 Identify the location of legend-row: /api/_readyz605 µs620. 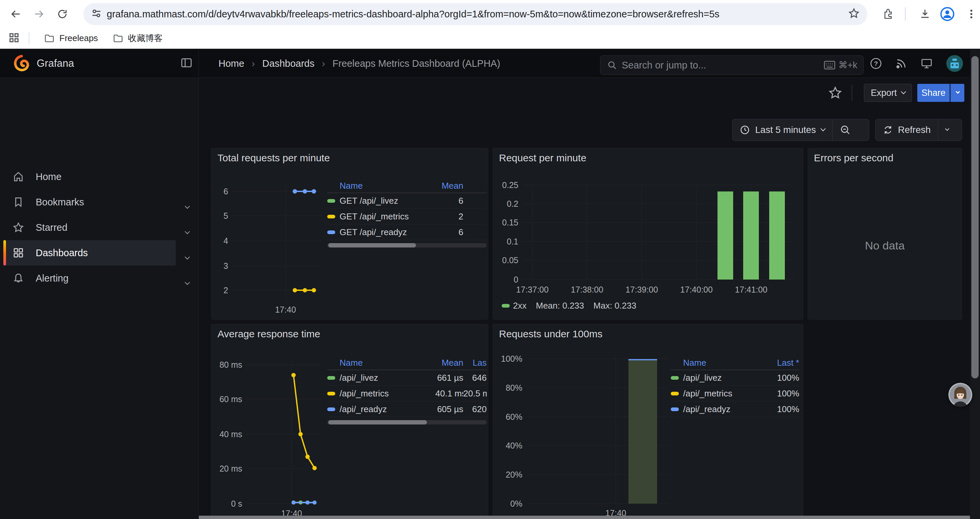
(407, 409).